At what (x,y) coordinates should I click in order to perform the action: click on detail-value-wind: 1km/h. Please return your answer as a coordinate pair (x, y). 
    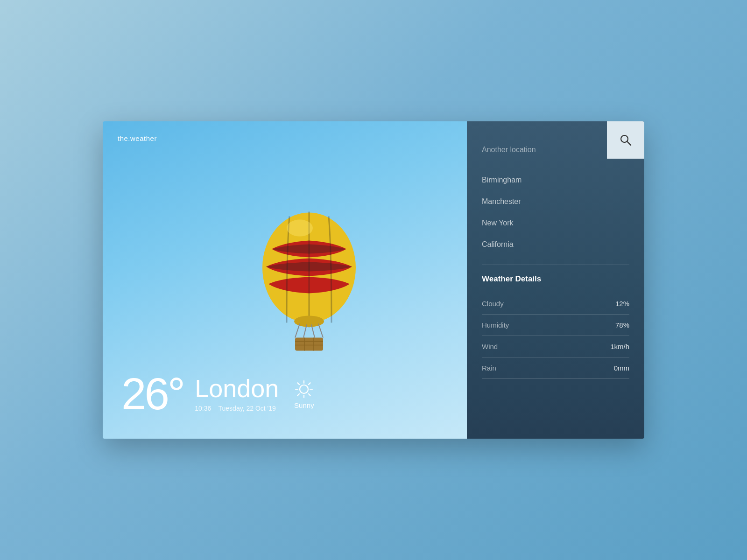
    Looking at the image, I should click on (620, 346).